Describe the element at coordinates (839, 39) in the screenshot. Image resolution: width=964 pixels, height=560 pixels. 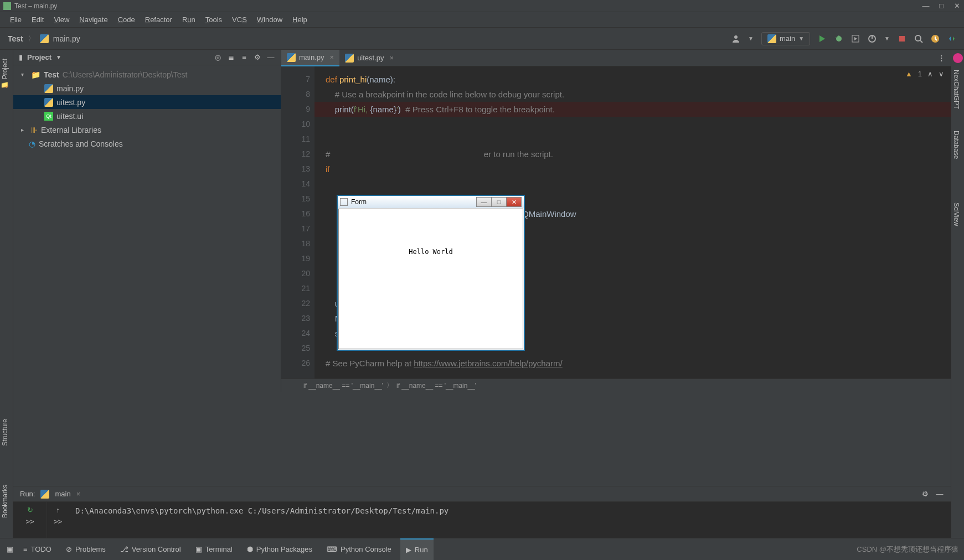
I see `debug-button` at that location.